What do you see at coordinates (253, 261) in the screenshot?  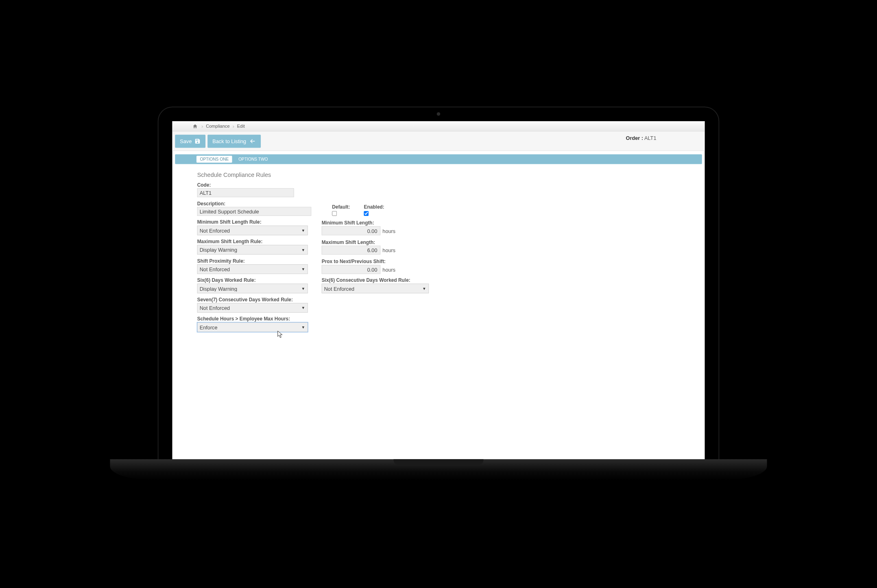 I see `shift-proximity-rule-label: Shift Proximity Rule:` at bounding box center [253, 261].